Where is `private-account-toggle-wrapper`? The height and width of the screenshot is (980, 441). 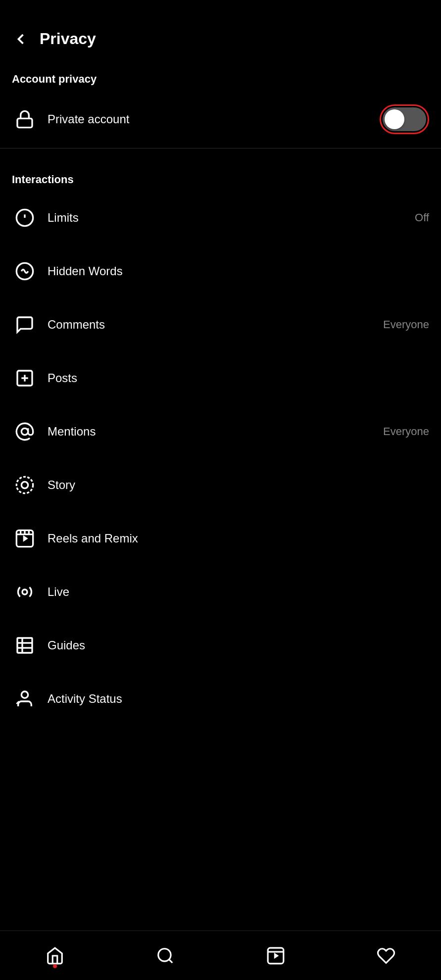
private-account-toggle-wrapper is located at coordinates (404, 119).